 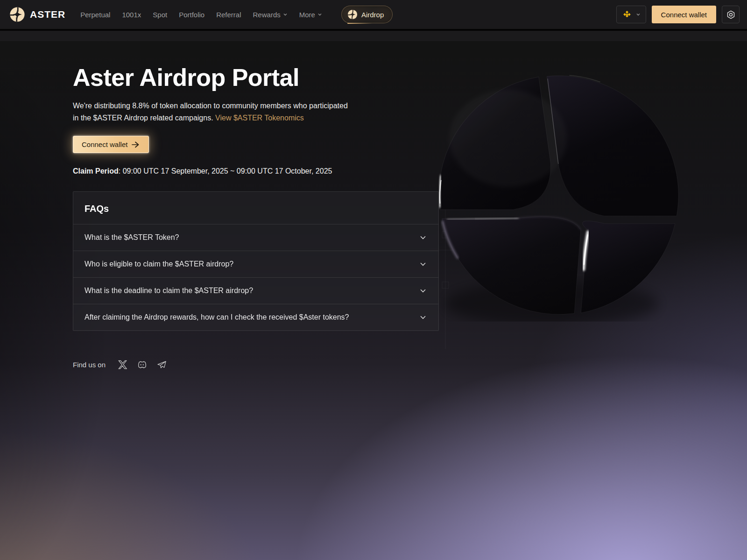 What do you see at coordinates (122, 364) in the screenshot?
I see `x-twitter-link` at bounding box center [122, 364].